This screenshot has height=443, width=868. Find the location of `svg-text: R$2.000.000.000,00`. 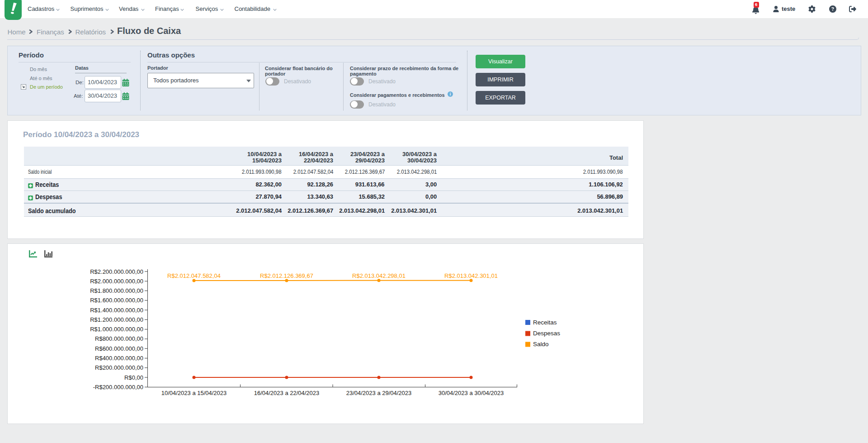

svg-text: R$2.000.000.000,00 is located at coordinates (117, 281).